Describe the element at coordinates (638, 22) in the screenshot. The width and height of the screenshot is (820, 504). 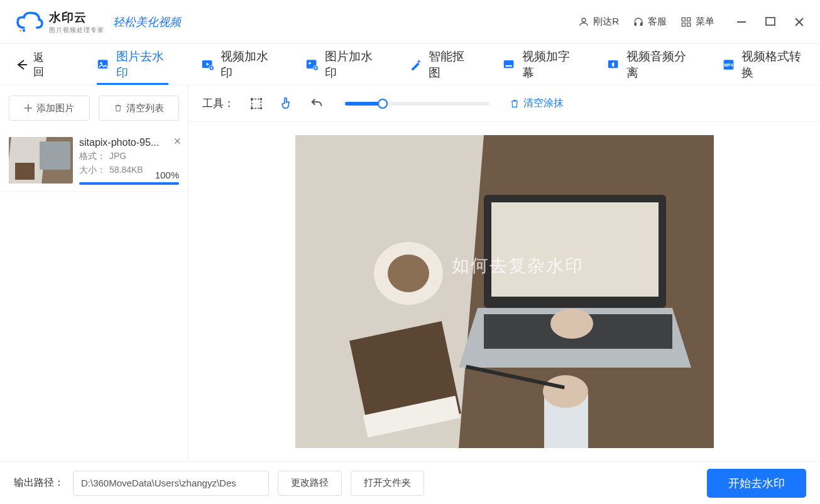
I see `headset-icon` at that location.